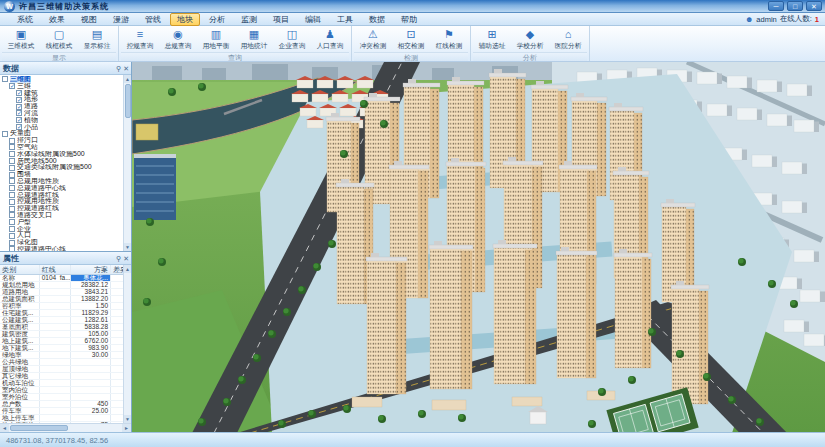 The width and height of the screenshot is (825, 447). I want to click on ribbon-button: ◫企业查询, so click(292, 40).